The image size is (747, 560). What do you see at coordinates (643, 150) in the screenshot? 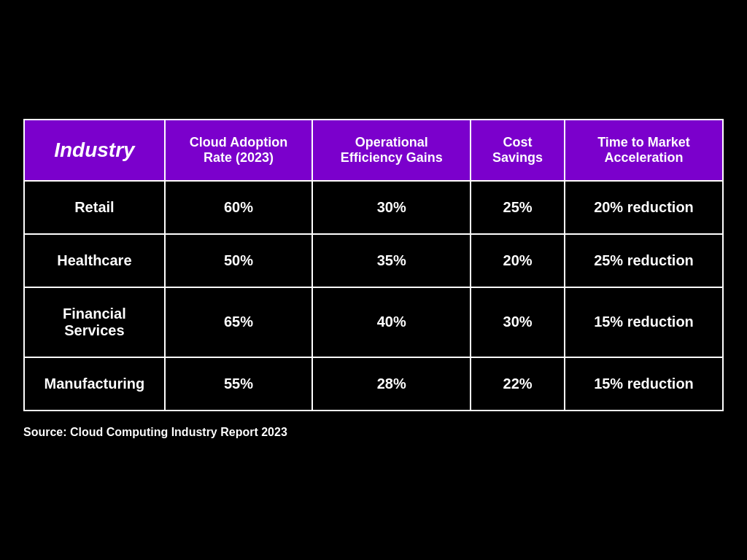
I see `header-time-to-market: Time to Market Acceleration` at bounding box center [643, 150].